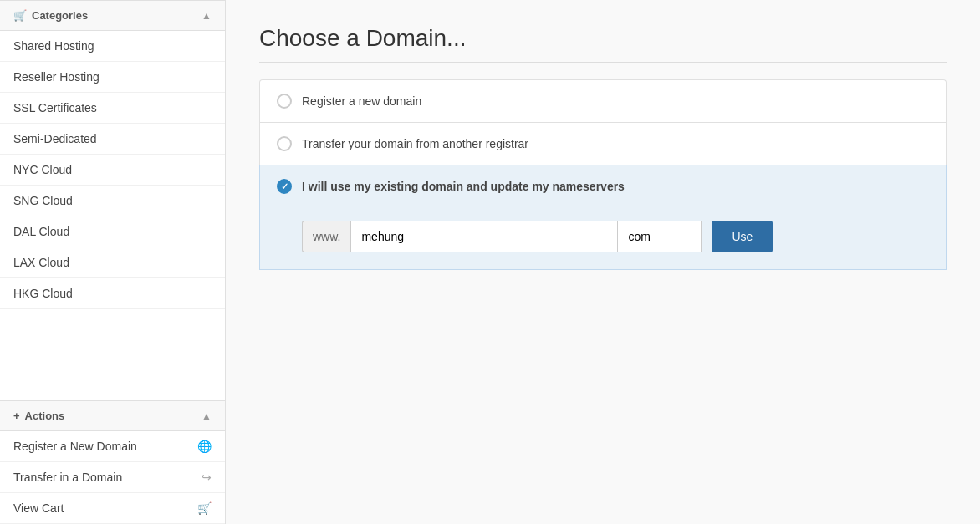  I want to click on page-title: Choose a Domain..., so click(603, 43).